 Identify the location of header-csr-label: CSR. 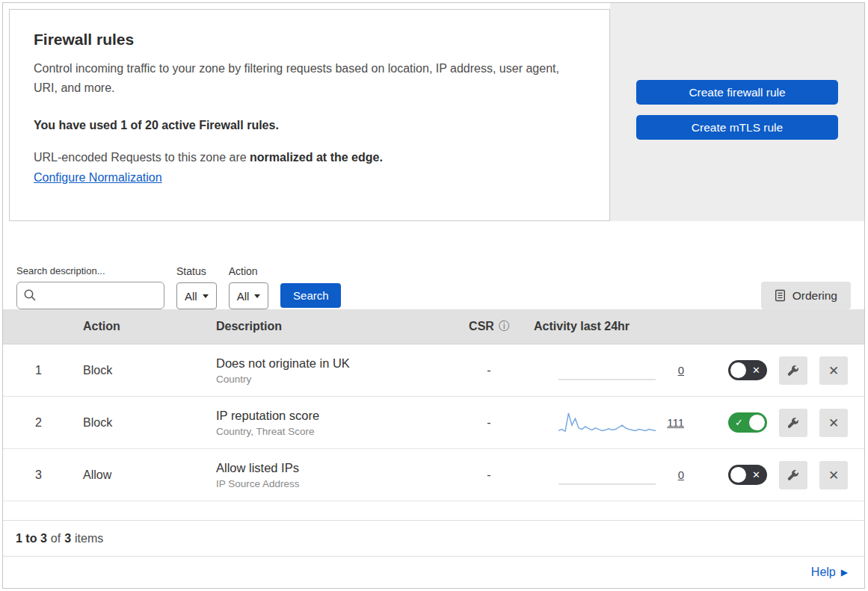
(481, 327).